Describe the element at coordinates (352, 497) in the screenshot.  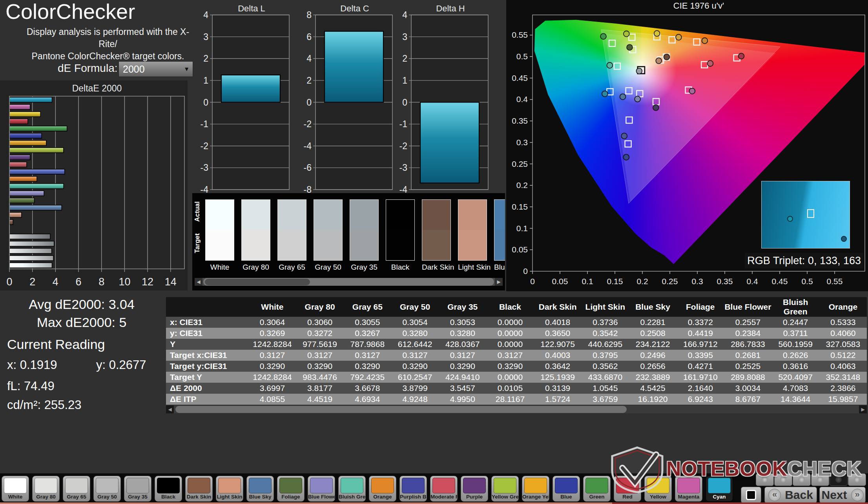
I see `patch-button-label: Bluish Green` at that location.